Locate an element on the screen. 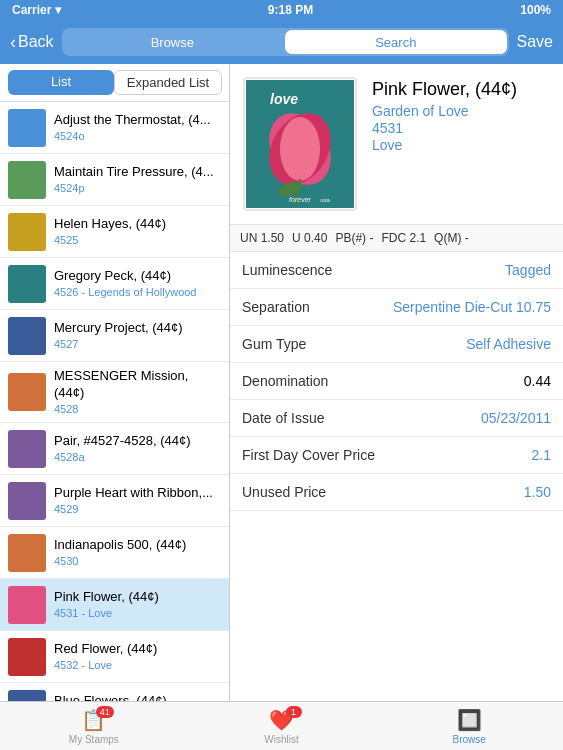 This screenshot has height=750, width=563. list-item: Pink Flower, (44¢) 4531 - Love is located at coordinates (114, 605).